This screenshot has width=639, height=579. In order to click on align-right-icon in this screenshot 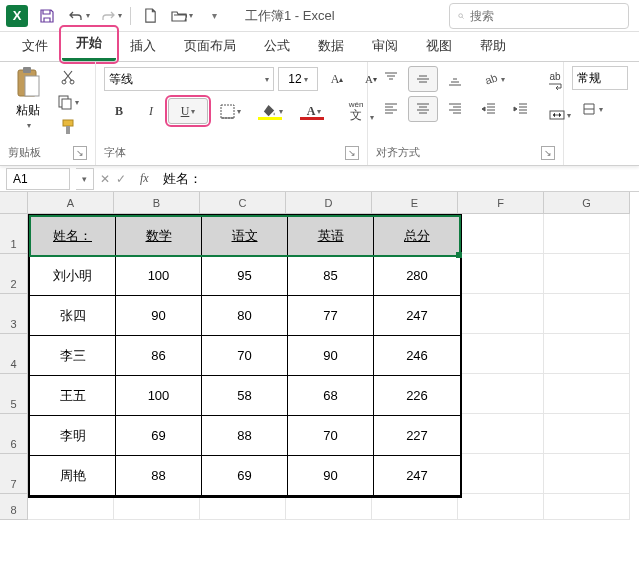, I will do `click(455, 109)`.